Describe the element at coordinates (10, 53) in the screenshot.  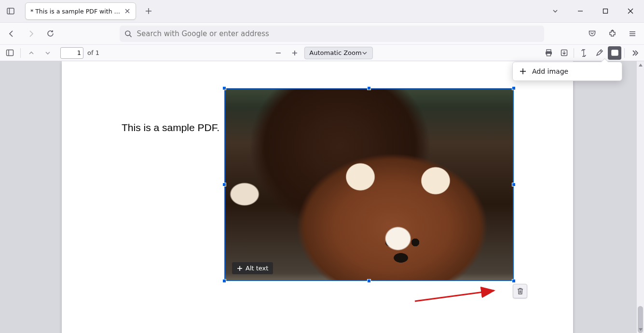
I see `toggle-sidebar-button` at that location.